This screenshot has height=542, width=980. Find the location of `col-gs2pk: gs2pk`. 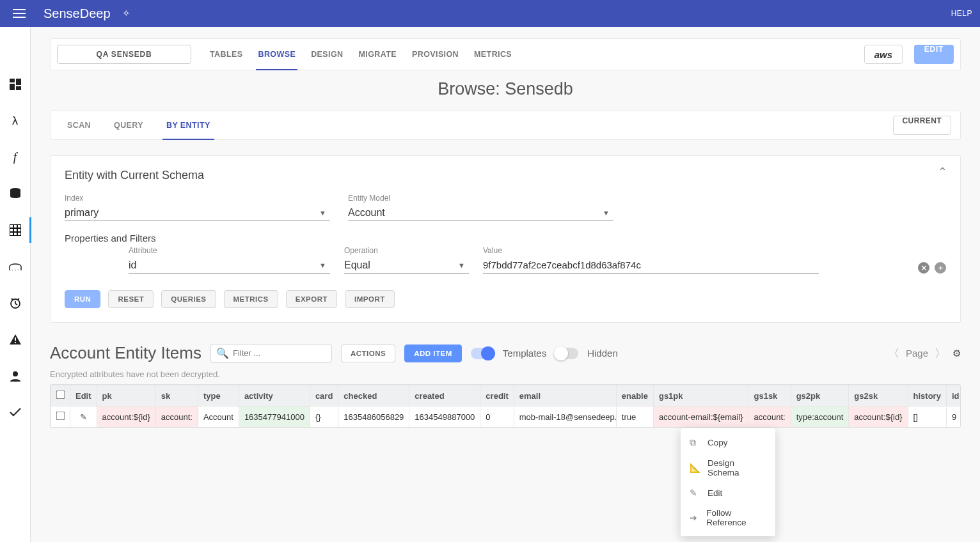

col-gs2pk: gs2pk is located at coordinates (820, 396).